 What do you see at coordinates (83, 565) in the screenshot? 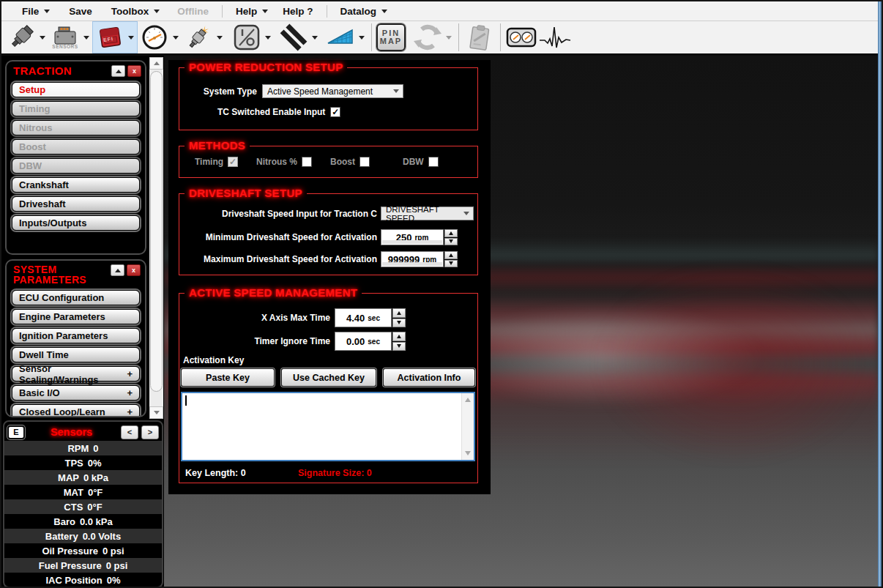
I see `sensor-row: Fuel Pressure0 psi` at bounding box center [83, 565].